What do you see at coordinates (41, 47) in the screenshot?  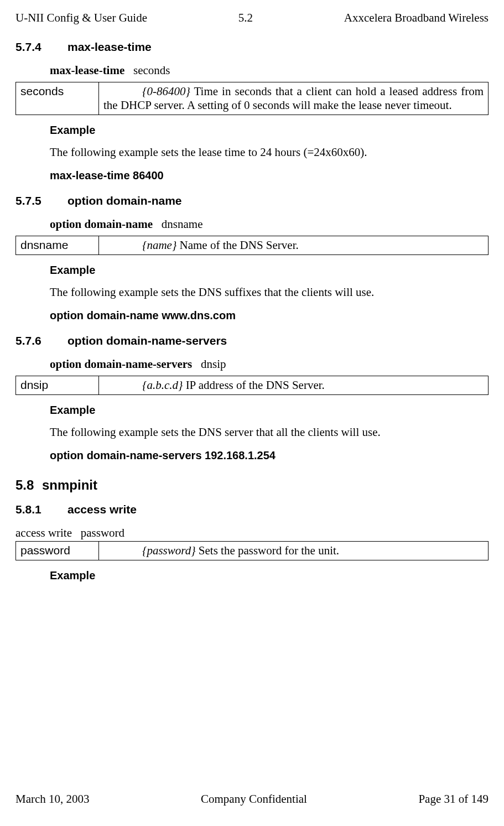 I see `section-number: 5.7.4` at bounding box center [41, 47].